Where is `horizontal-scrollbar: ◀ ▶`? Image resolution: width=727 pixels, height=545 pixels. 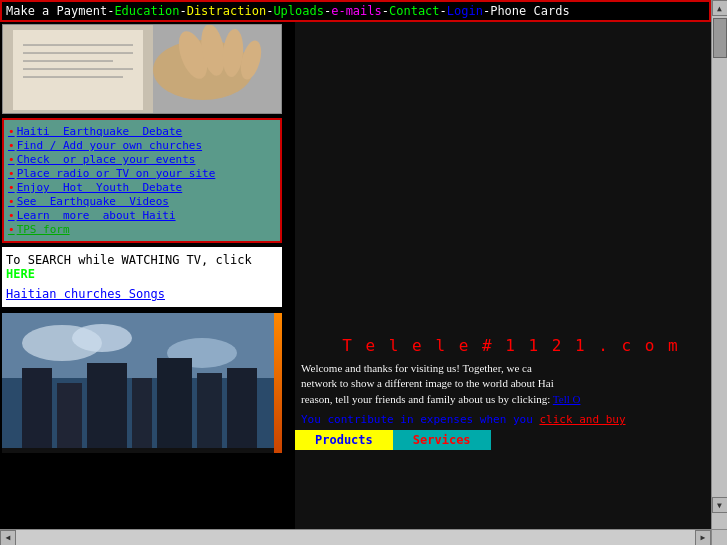
horizontal-scrollbar: ◀ ▶ is located at coordinates (356, 537).